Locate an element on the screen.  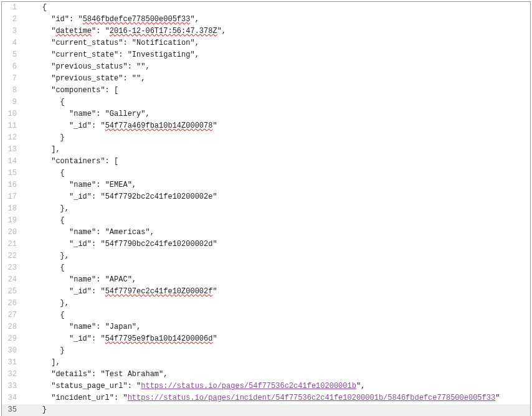
code-line: 35 } is located at coordinates (266, 410).